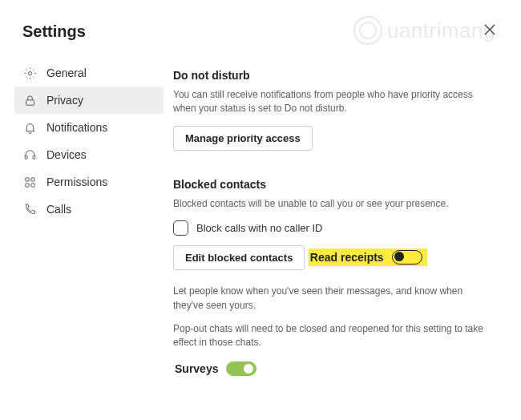 This screenshot has height=420, width=521. Describe the element at coordinates (217, 369) in the screenshot. I see `surveys-row: Surveys` at that location.